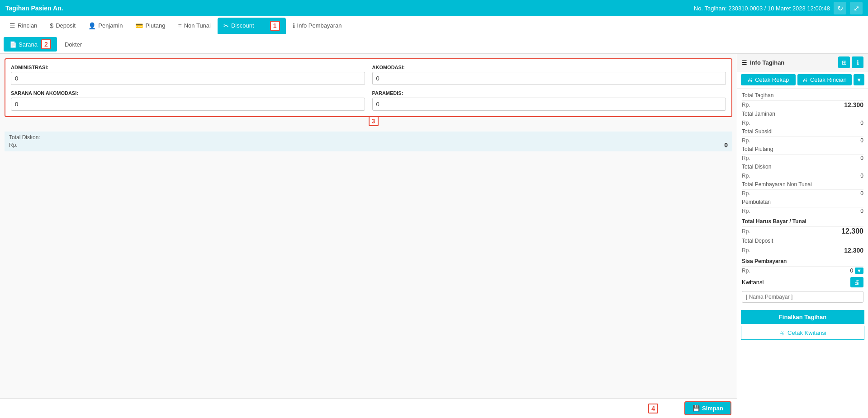 The height and width of the screenshot is (418, 868). What do you see at coordinates (859, 80) in the screenshot?
I see `cetak-dropdown-button: ▼` at bounding box center [859, 80].